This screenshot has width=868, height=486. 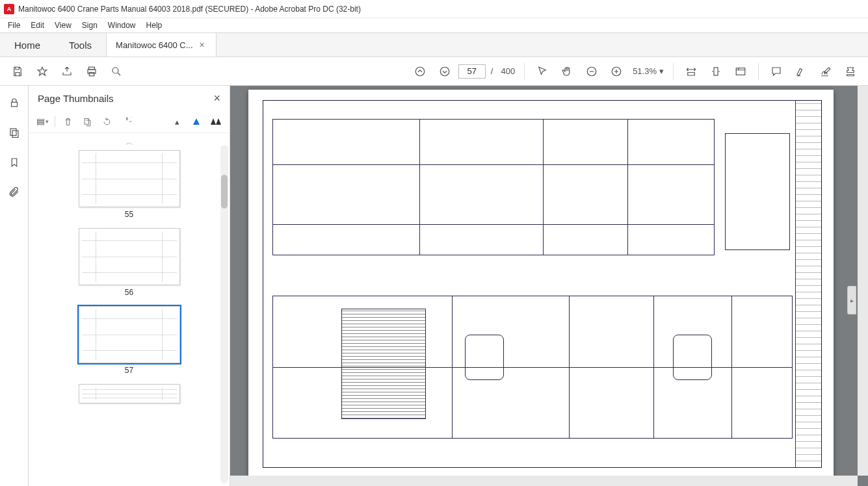 I want to click on thumbnails-scrollbar, so click(x=224, y=314).